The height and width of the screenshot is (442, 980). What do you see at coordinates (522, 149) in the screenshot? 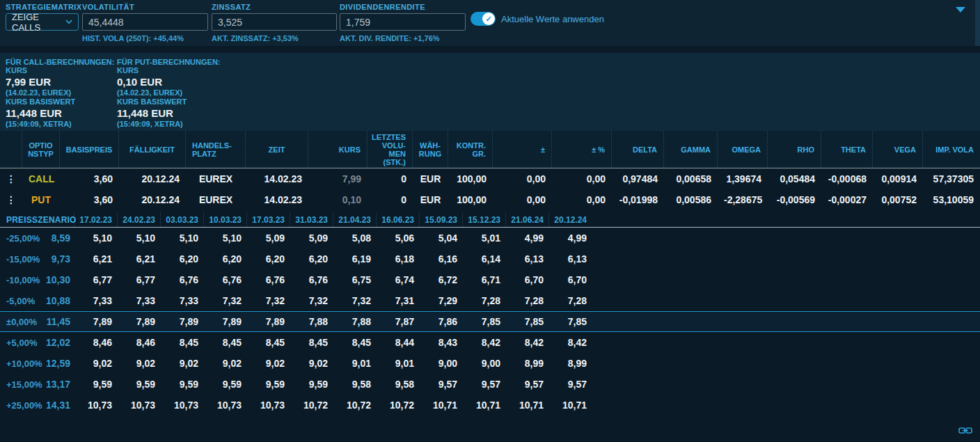
I see `header-abs-change: ±` at bounding box center [522, 149].